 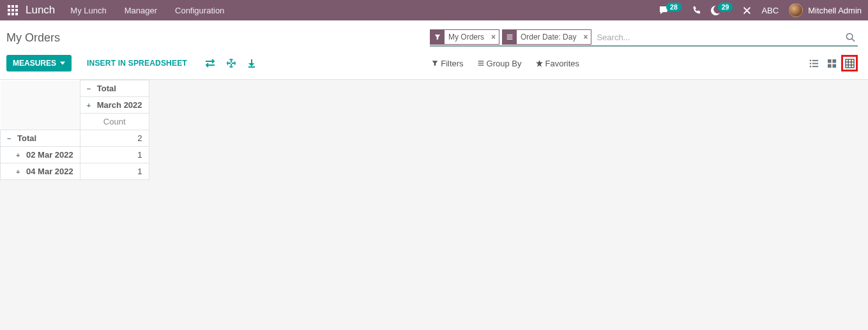 I want to click on filters-button: Filters, so click(x=447, y=64).